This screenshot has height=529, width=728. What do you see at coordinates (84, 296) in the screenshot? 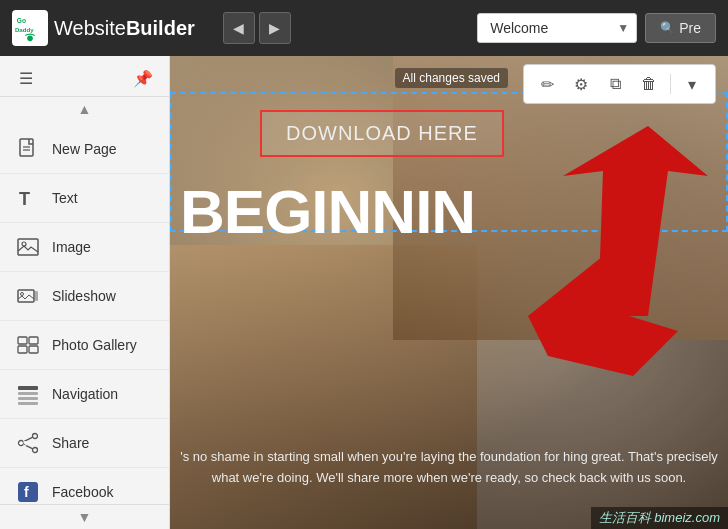
I see `sidebar-item-slideshow: Slideshow` at bounding box center [84, 296].